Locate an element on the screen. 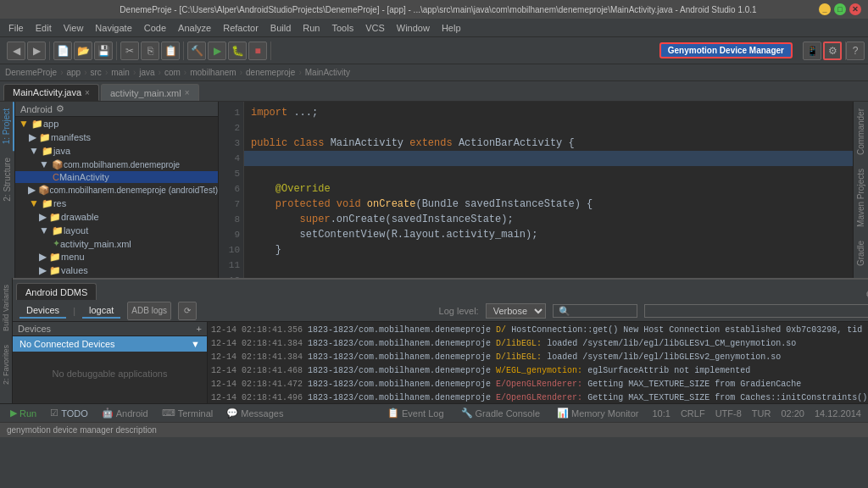  tree-item-values: ▶ 📁 values is located at coordinates (117, 270).